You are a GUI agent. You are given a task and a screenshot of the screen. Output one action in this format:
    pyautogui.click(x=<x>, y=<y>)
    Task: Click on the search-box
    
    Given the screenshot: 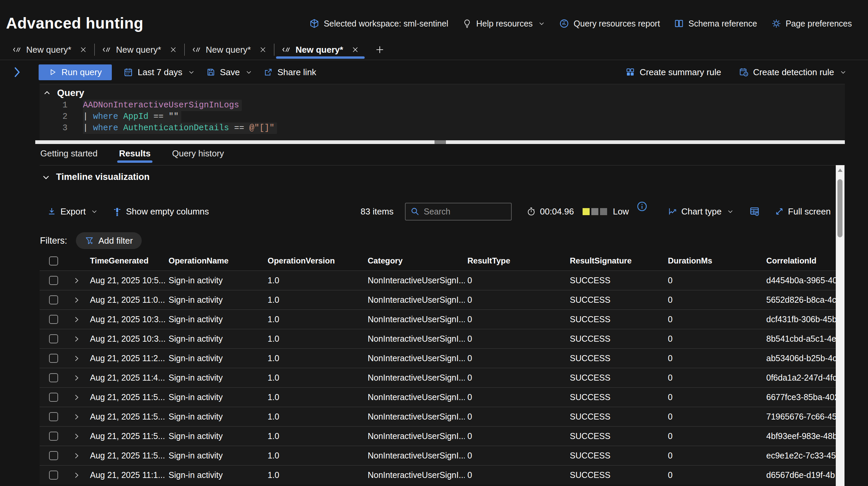 What is the action you would take?
    pyautogui.click(x=458, y=212)
    